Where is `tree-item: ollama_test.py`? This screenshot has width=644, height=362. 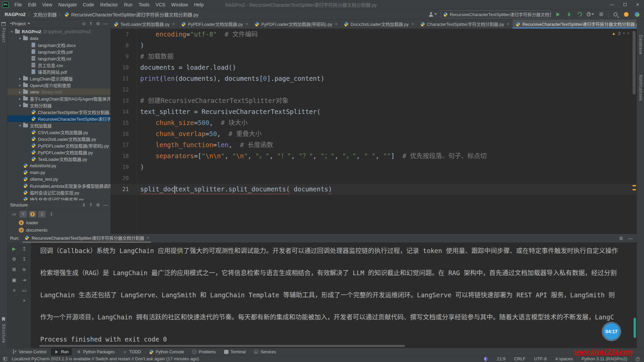
tree-item: ollama_test.py is located at coordinates (59, 179).